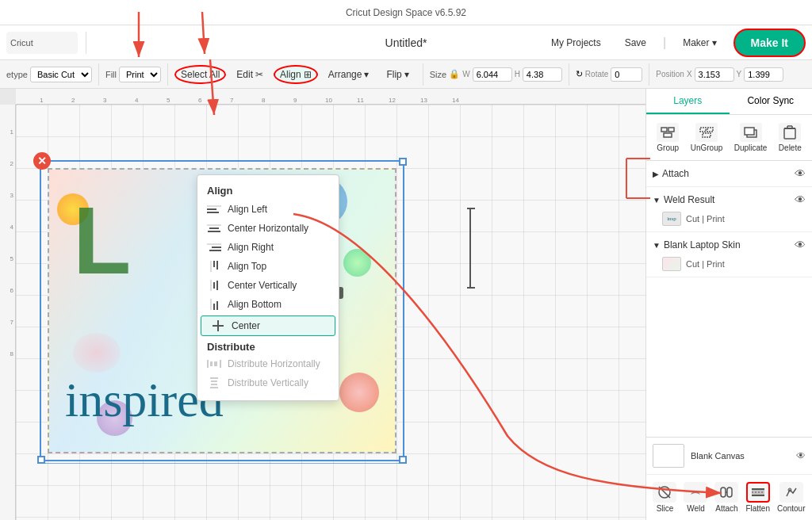 This screenshot has width=812, height=520. Describe the element at coordinates (764, 75) in the screenshot. I see `y-input` at that location.